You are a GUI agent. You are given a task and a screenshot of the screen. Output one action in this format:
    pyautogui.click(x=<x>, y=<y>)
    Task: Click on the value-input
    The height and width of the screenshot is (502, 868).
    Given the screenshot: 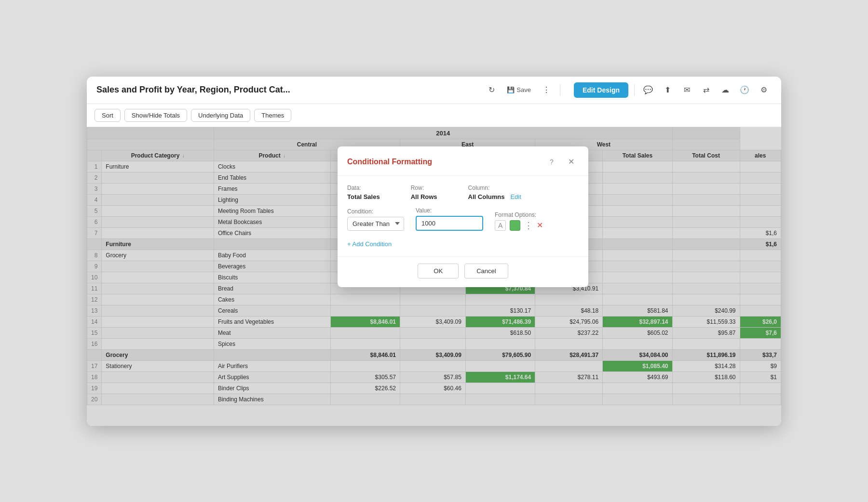 What is the action you would take?
    pyautogui.click(x=449, y=224)
    